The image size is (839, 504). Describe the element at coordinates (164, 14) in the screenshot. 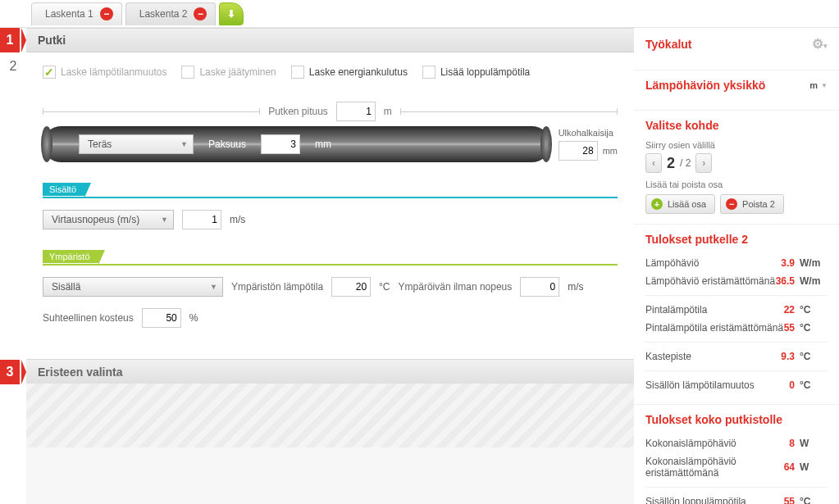

I see `tab-label: Laskenta 2` at that location.